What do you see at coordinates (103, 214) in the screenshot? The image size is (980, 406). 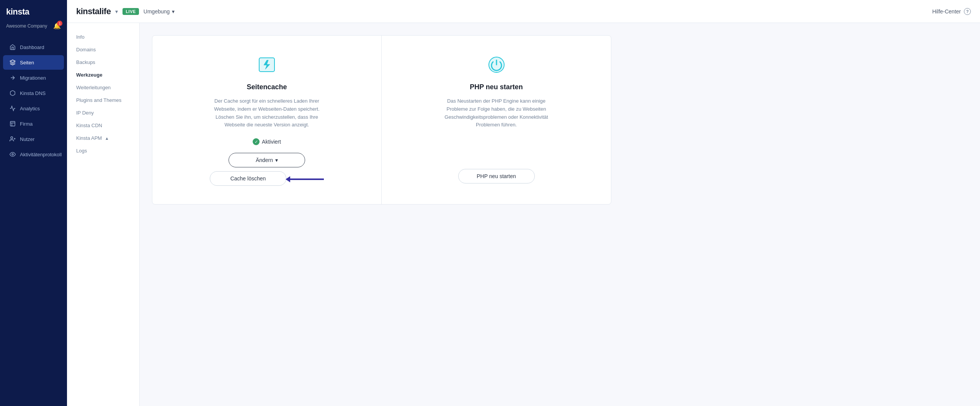 I see `sub-sidebar: Info Domains Backups Werkzeuge Weiterlei…` at bounding box center [103, 214].